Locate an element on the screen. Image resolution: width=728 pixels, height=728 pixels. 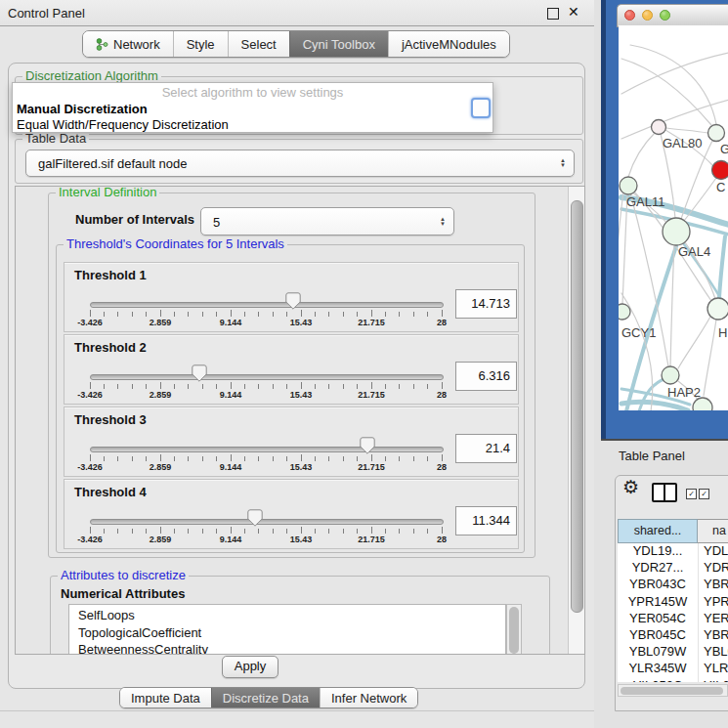
cell-name: YER0 is located at coordinates (715, 618).